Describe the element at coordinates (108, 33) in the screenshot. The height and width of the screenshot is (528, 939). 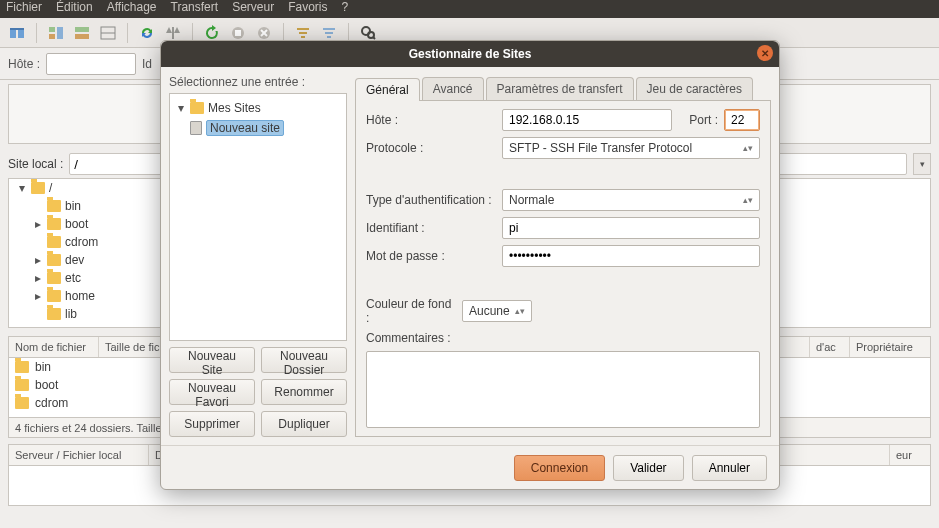
I see `toggle-queue-icon` at that location.